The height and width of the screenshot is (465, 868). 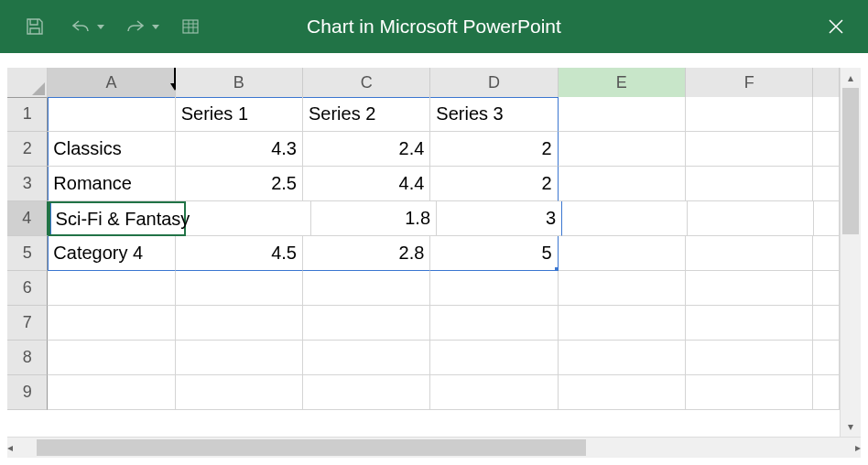 I want to click on close-button, so click(x=836, y=27).